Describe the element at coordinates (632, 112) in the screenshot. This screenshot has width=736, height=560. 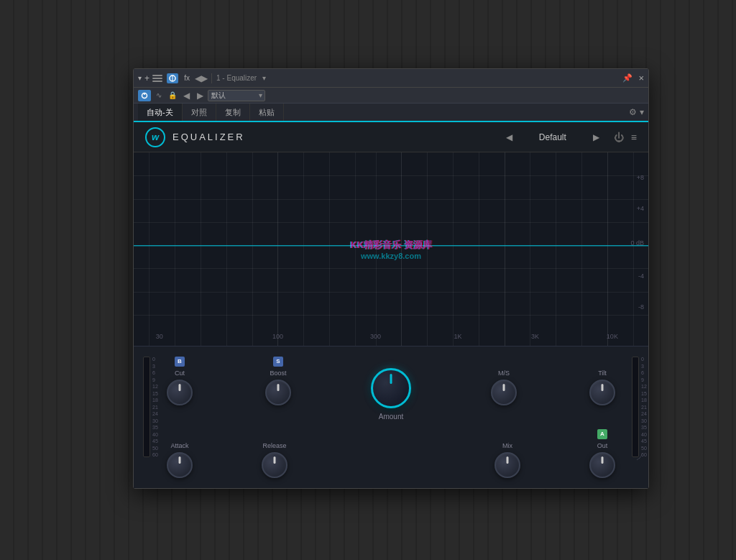
I see `gear-icon: ⚙` at that location.